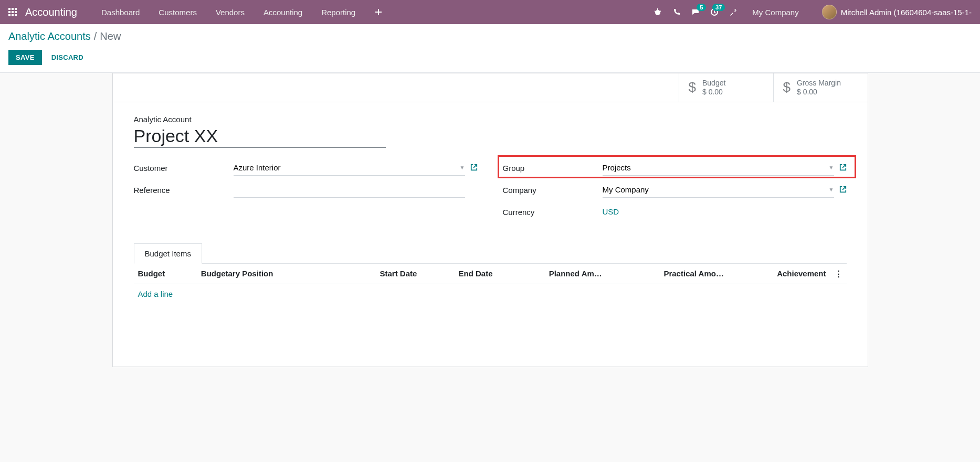 Image resolution: width=980 pixels, height=462 pixels. I want to click on stat-button-budget: $ Budget $ 0.00, so click(726, 88).